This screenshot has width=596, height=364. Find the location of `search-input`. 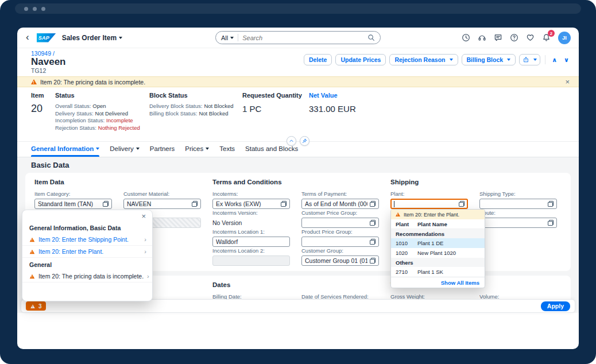

search-input is located at coordinates (303, 38).